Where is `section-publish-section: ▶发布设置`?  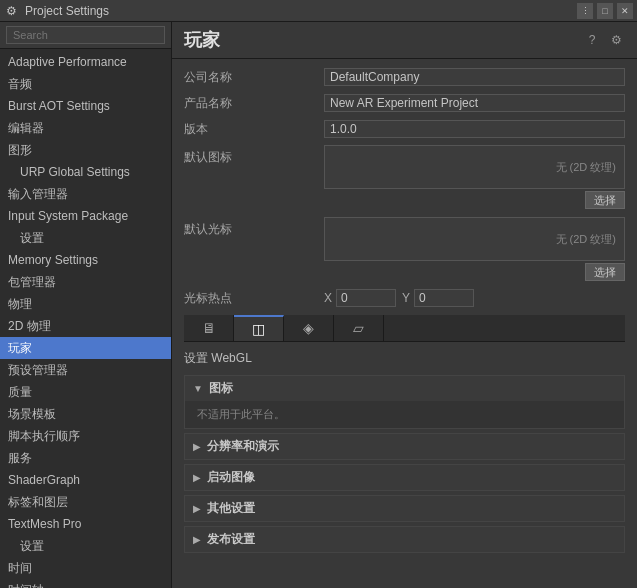
section-publish-section: ▶发布设置 is located at coordinates (404, 540).